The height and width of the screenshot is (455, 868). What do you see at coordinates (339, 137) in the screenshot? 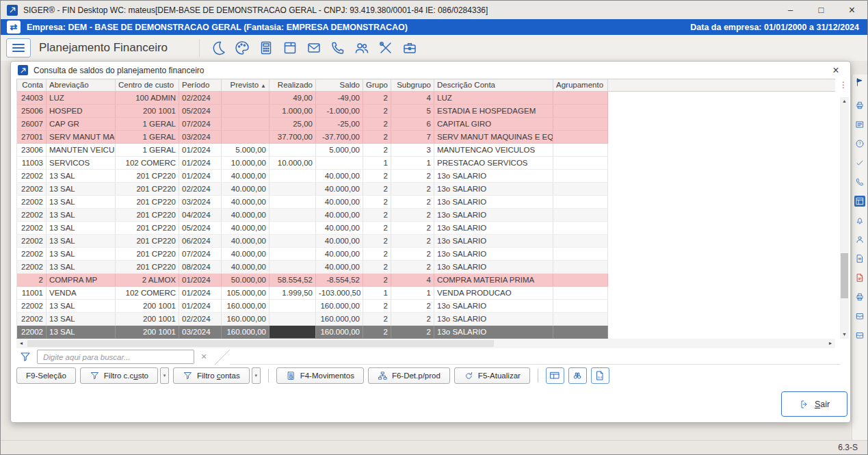
I see `cell-saldo: -37.700,00` at bounding box center [339, 137].